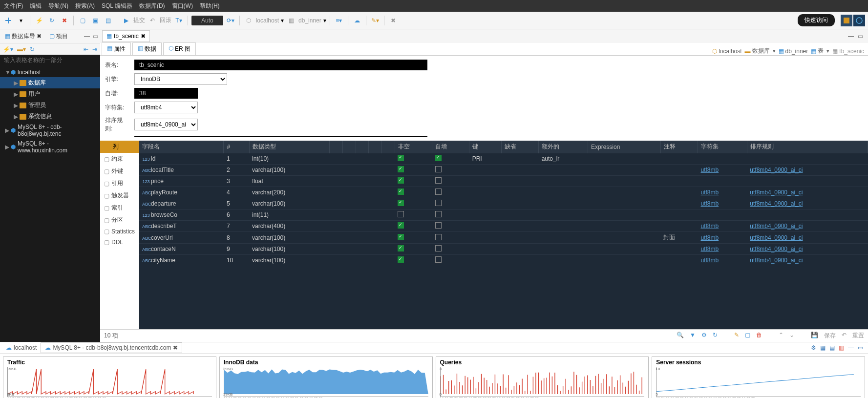 The width and height of the screenshot is (868, 398). Describe the element at coordinates (793, 51) in the screenshot. I see `bc-db: ▦db_inner` at that location.